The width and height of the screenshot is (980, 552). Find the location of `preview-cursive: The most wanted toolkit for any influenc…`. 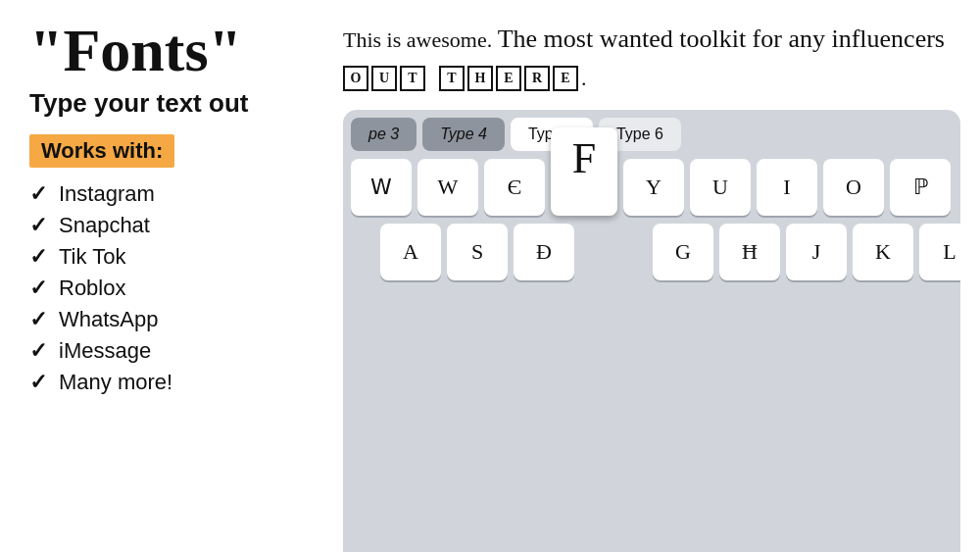

preview-cursive: The most wanted toolkit for any influenc… is located at coordinates (721, 39).